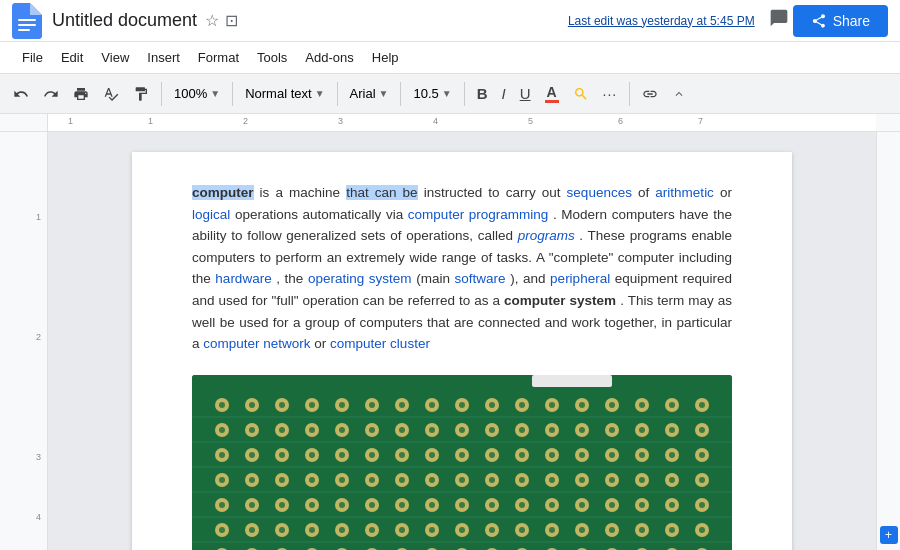  What do you see at coordinates (320, 94) in the screenshot?
I see `style-chevron: ▼` at bounding box center [320, 94].